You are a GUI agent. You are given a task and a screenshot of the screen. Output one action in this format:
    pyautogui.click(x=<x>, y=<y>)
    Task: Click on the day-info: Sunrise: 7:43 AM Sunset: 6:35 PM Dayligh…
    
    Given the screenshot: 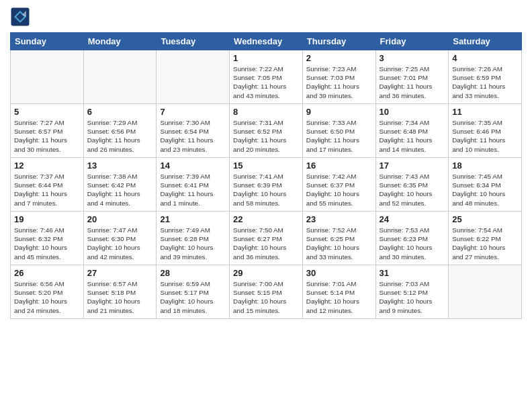 What is the action you would take?
    pyautogui.click(x=412, y=189)
    